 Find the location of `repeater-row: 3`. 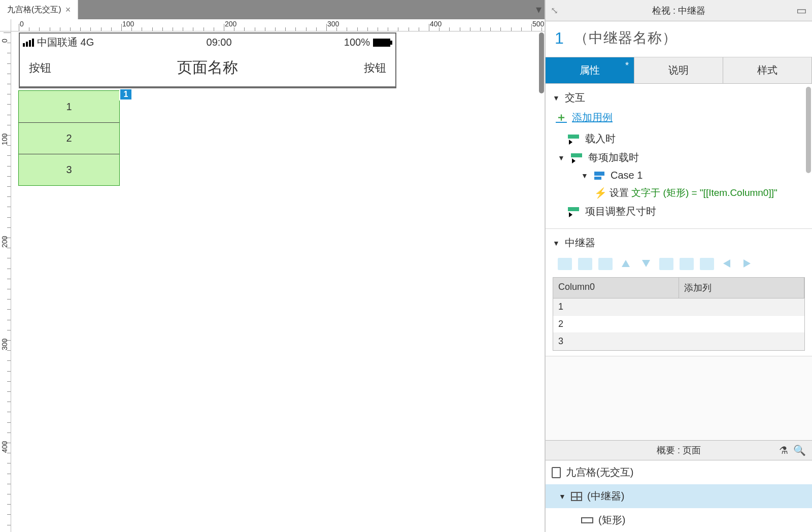

repeater-row: 3 is located at coordinates (69, 170).